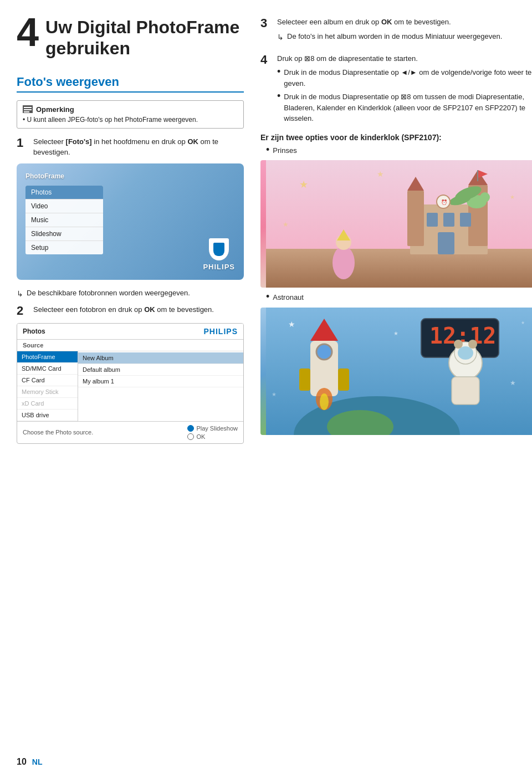 The height and width of the screenshot is (778, 532). I want to click on step-3-content: Selecteer een album en druk op OK om te …, so click(405, 32).